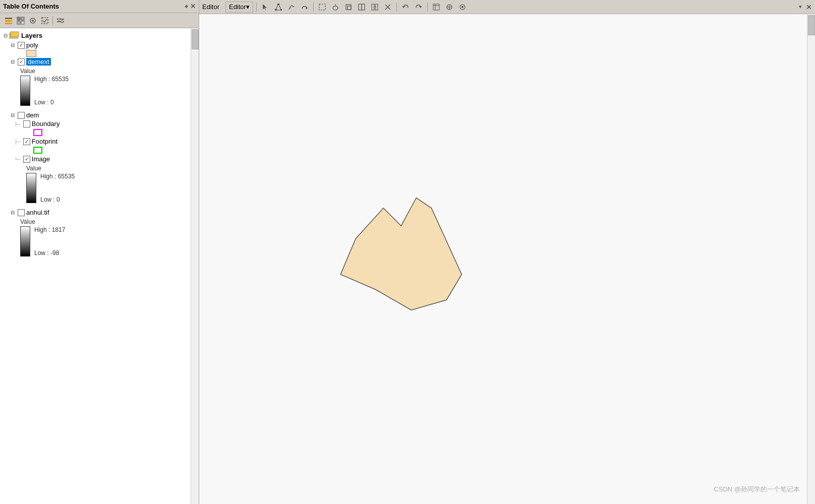  Describe the element at coordinates (811, 259) in the screenshot. I see `map-scrollbar-right` at that location.